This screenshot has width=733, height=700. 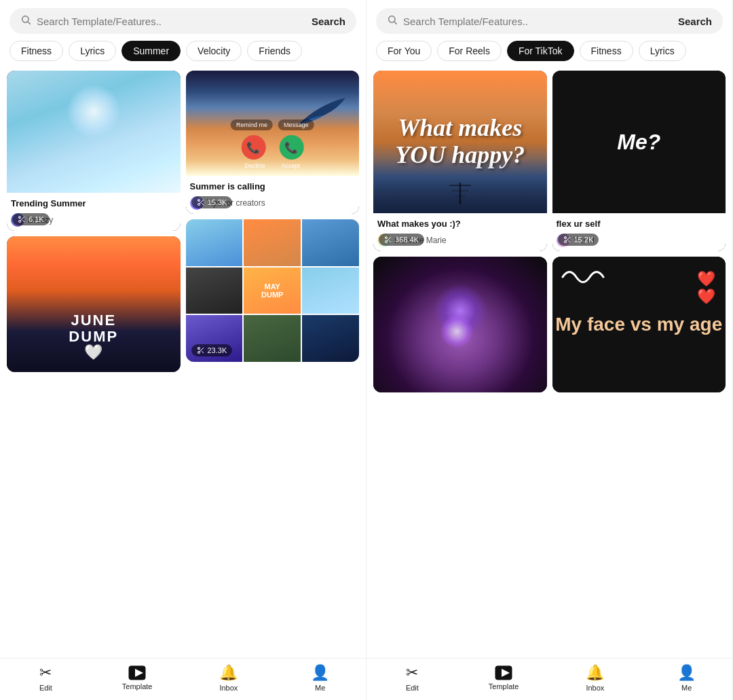 What do you see at coordinates (460, 224) in the screenshot?
I see `happy-title: What makes you :)?` at bounding box center [460, 224].